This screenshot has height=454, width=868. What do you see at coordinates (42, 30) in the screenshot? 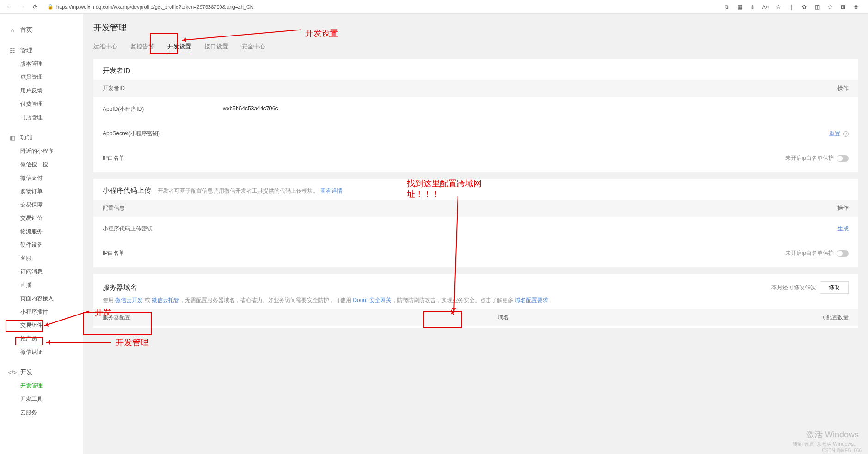
I see `sidebar-item-home: ⌂ 首页` at bounding box center [42, 30].